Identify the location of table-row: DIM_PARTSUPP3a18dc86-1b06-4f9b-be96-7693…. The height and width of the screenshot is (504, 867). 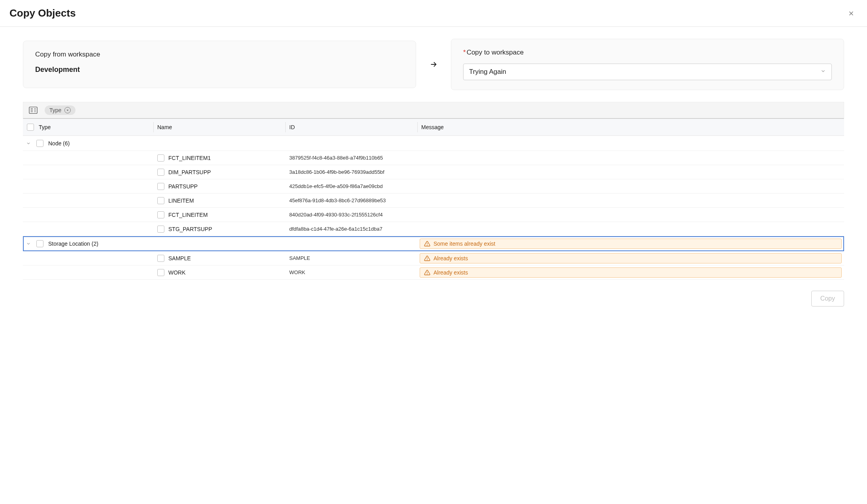
(433, 172).